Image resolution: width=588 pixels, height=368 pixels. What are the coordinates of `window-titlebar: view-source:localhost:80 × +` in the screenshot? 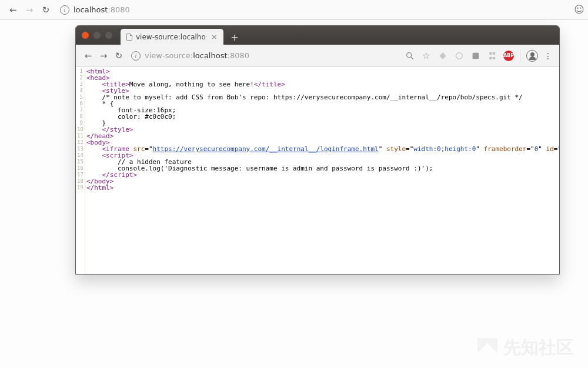 It's located at (318, 35).